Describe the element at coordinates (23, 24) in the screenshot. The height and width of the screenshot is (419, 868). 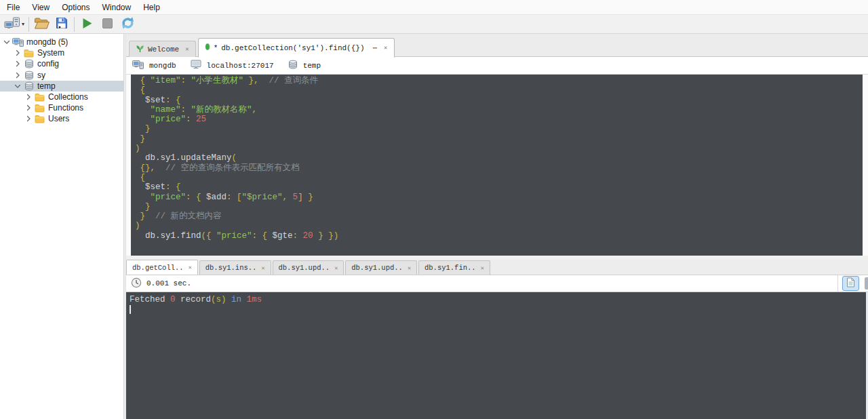
I see `chevron-down-icon: ▾` at that location.